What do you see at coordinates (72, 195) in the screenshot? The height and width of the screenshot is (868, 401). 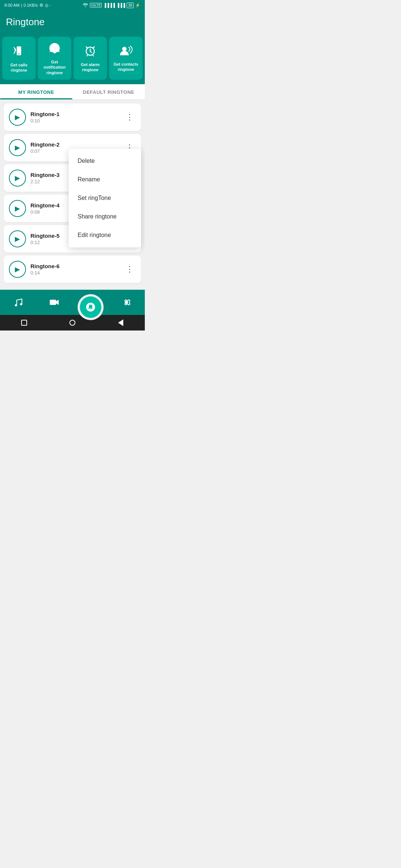 I see `ringtone-list: ▶ Ringtone-1 0:10 ⋮ ▶ Ringtone-2 0:07 ⋮ …` at bounding box center [72, 195].